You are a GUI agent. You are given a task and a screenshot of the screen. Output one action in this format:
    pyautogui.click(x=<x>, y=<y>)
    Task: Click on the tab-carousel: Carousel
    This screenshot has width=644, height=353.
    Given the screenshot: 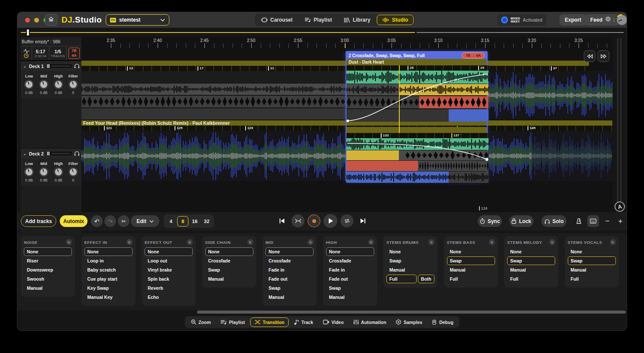 What is the action you would take?
    pyautogui.click(x=277, y=20)
    